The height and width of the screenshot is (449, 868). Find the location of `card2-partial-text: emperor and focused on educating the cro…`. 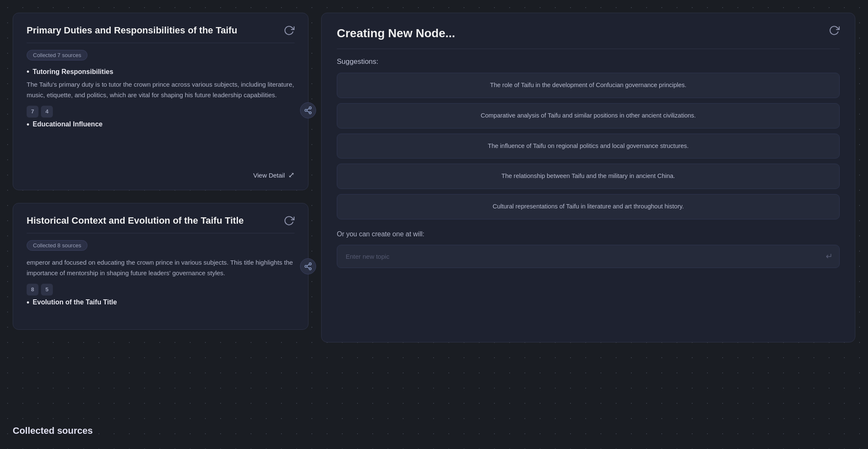

card2-partial-text: emperor and focused on educating the cro… is located at coordinates (161, 268).